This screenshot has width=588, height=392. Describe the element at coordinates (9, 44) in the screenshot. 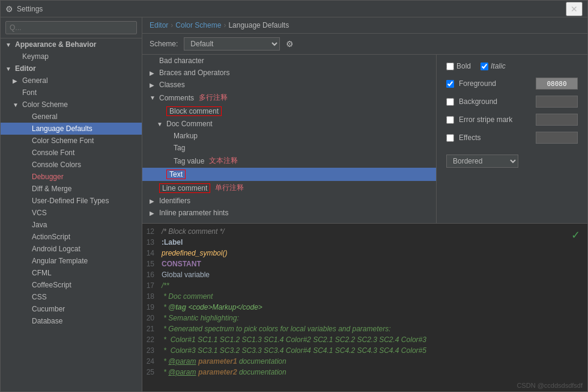

I see `arrow-appearance: ▼` at that location.